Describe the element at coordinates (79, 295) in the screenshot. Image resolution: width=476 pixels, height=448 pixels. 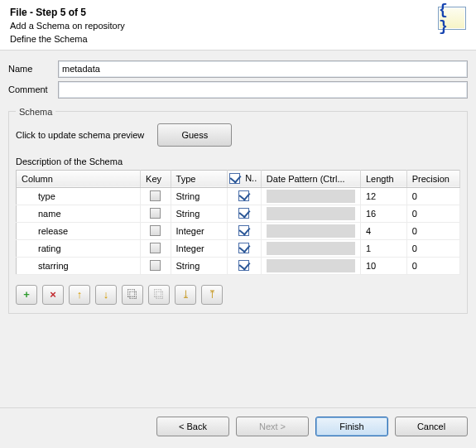
I see `move-up-button: ↑` at that location.